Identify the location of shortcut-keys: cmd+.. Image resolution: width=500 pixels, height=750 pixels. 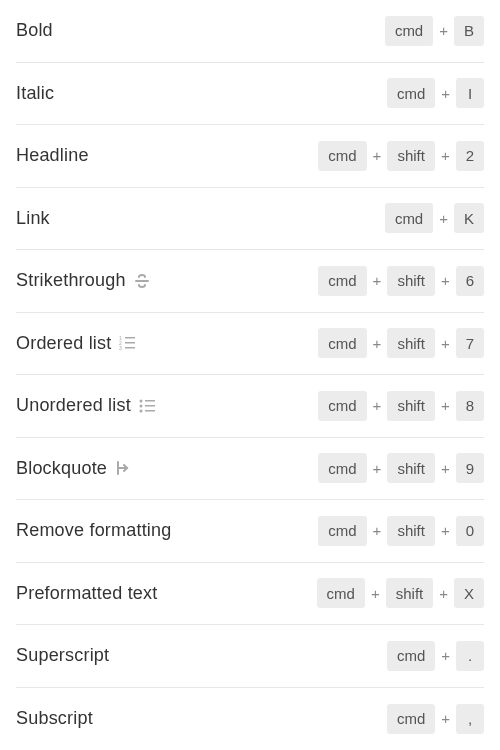
(436, 656).